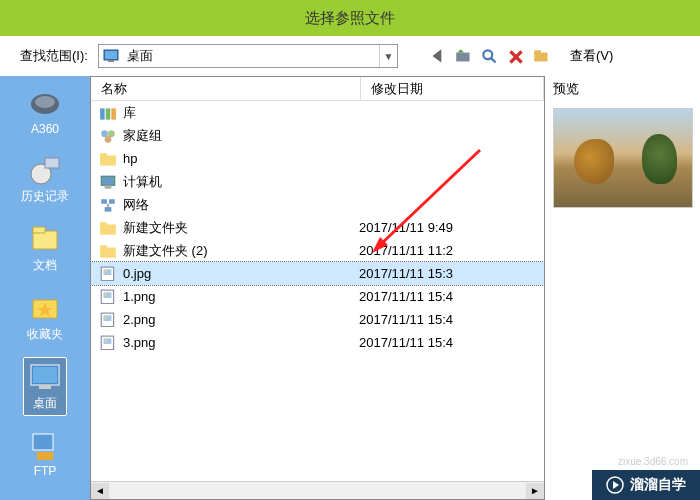 The height and width of the screenshot is (500, 700). Describe the element at coordinates (241, 228) in the screenshot. I see `file-name: 新建文件夹` at that location.